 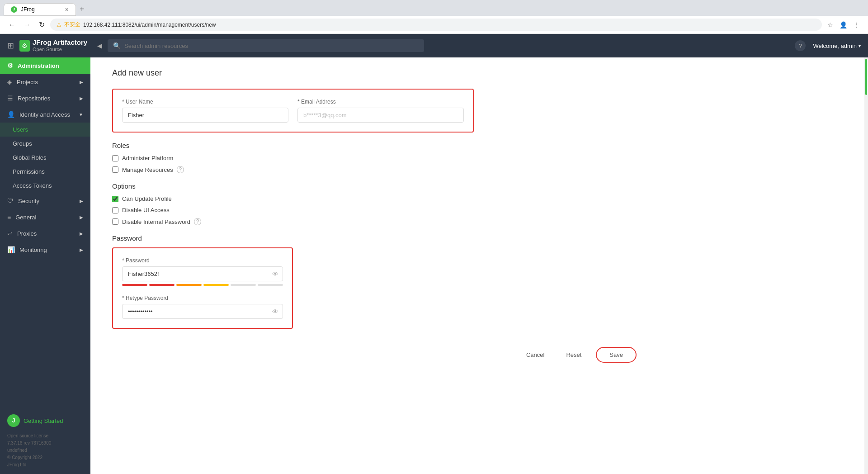 I want to click on tab-bar: J JFrog × +, so click(x=434, y=8).